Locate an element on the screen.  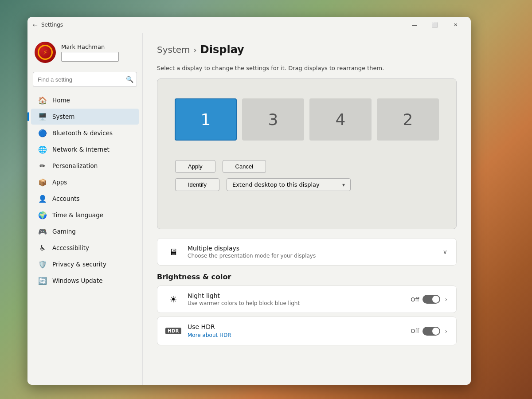
back-button: ← is located at coordinates (35, 25).